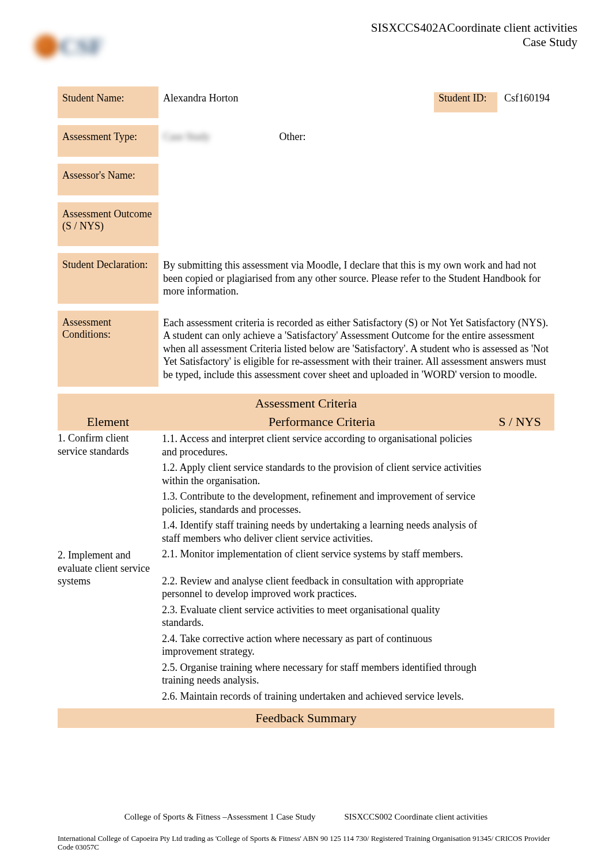  I want to click on element-2-title: 2. Implement and evaluate client service…, so click(105, 568).